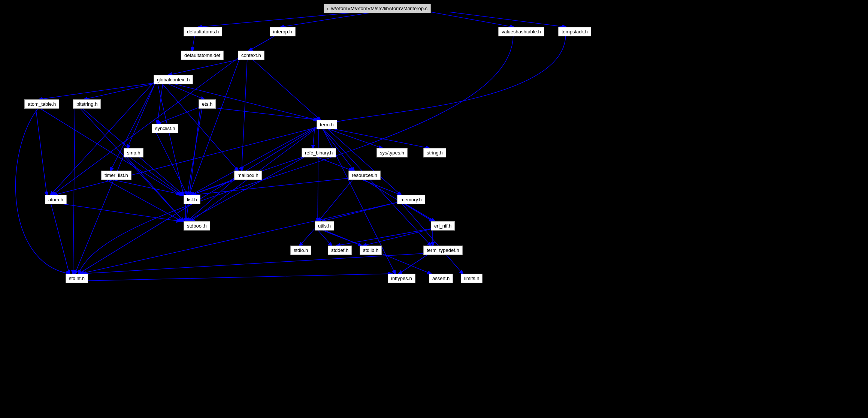 Image resolution: width=868 pixels, height=418 pixels. I want to click on bitstring-h-node: bitstring.h, so click(87, 104).